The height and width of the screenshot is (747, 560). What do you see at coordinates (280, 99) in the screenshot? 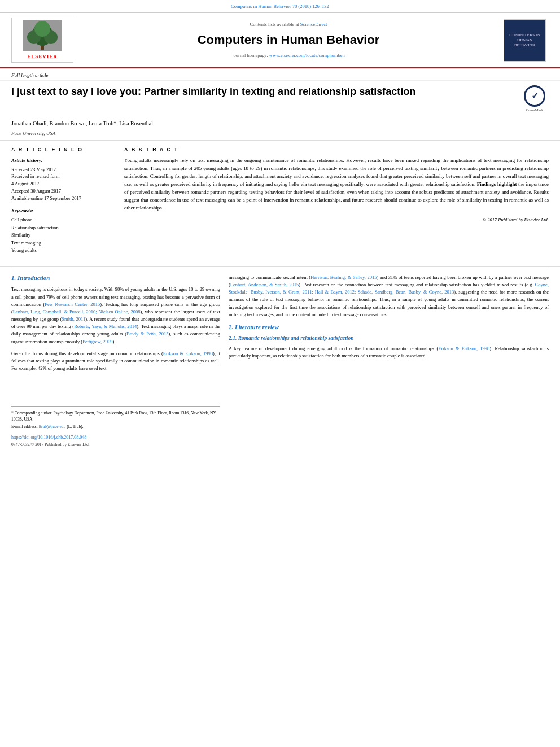
I see `article-title-section: I just text to say I love you: Partner s…` at bounding box center [280, 99].